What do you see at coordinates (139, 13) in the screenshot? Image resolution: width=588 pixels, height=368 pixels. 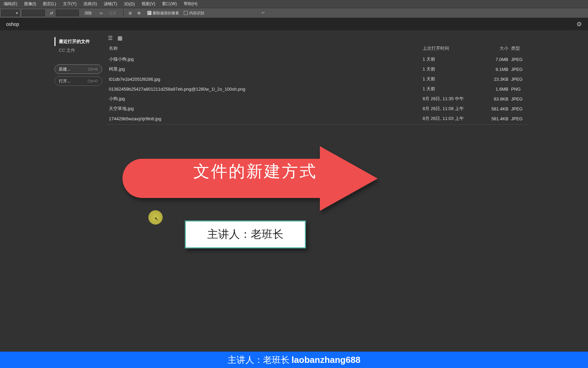 I see `settings-icon: ✿` at bounding box center [139, 13].